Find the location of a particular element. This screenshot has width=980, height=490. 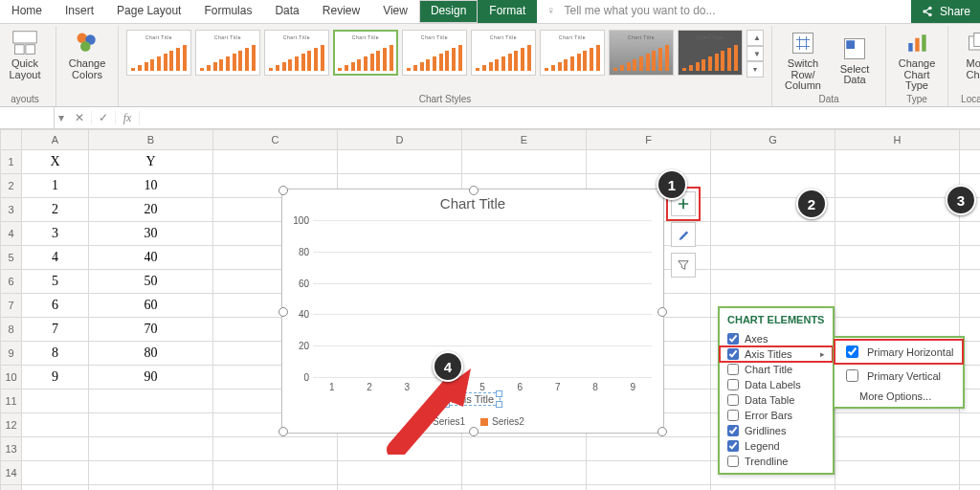

switch-row-column-button: Switch Row/ Column is located at coordinates (803, 61).